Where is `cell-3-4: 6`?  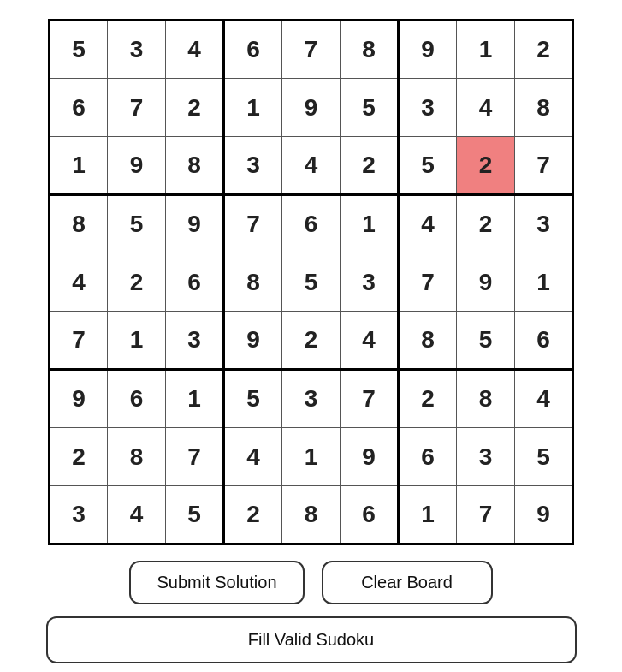 cell-3-4: 6 is located at coordinates (311, 224).